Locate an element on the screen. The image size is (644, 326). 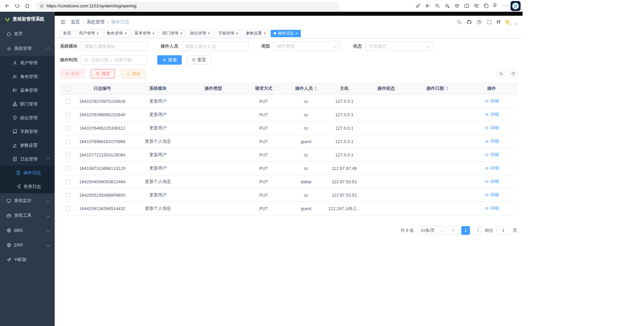
search-icon is located at coordinates (459, 22).